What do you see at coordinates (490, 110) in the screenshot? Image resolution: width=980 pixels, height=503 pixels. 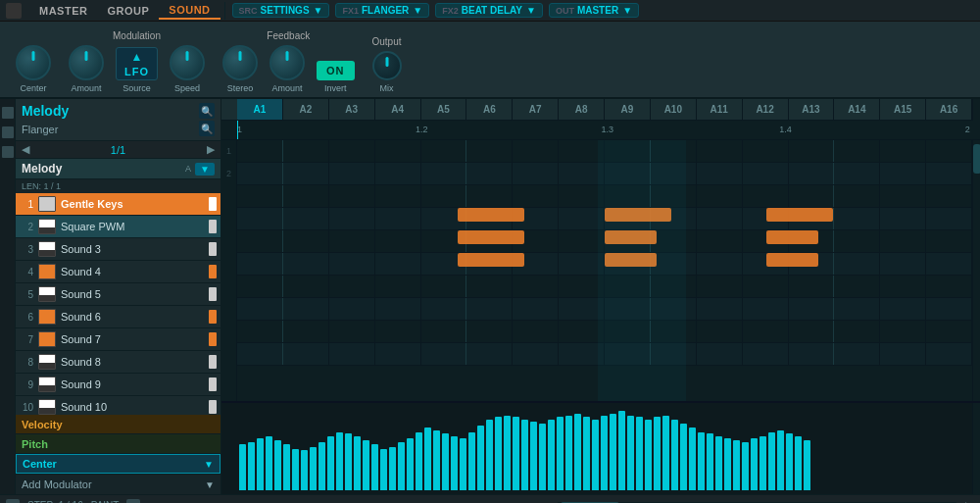 I see `col-header-A6: A6` at bounding box center [490, 110].